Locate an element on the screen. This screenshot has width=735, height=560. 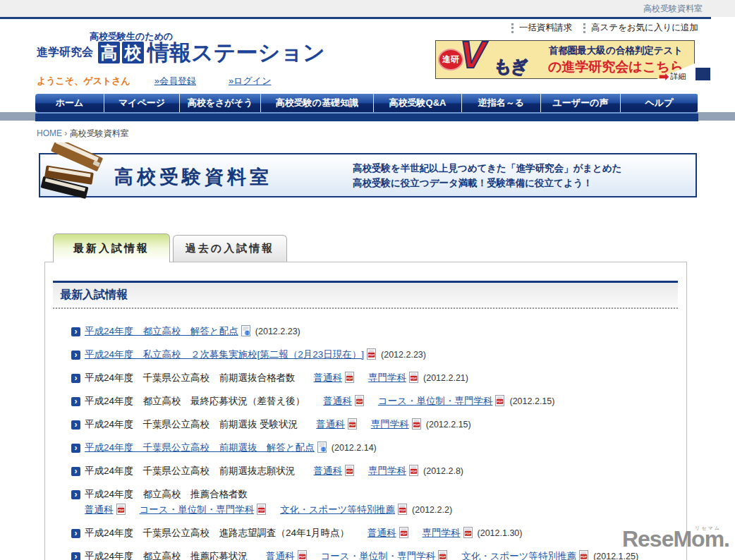
vmogi-ad-banner: 進研 V もぎ 首都圏最大級の合格判定テスト の進学研究会はこちら is located at coordinates (565, 59).